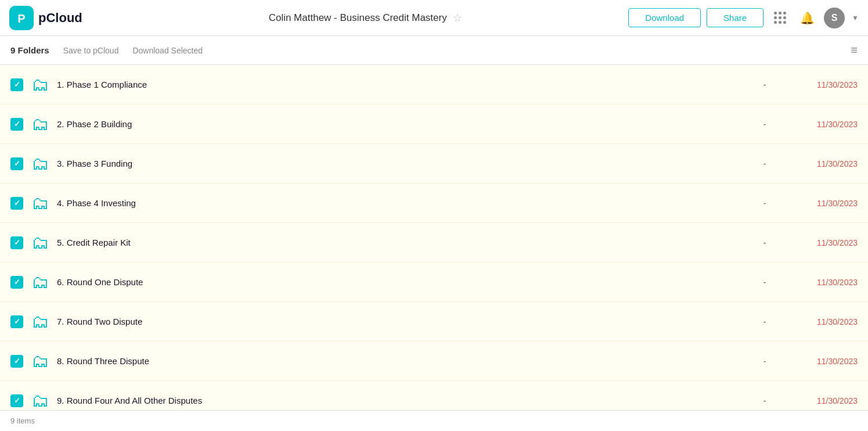 This screenshot has width=868, height=431. Describe the element at coordinates (834, 18) in the screenshot. I see `avatar: S` at that location.